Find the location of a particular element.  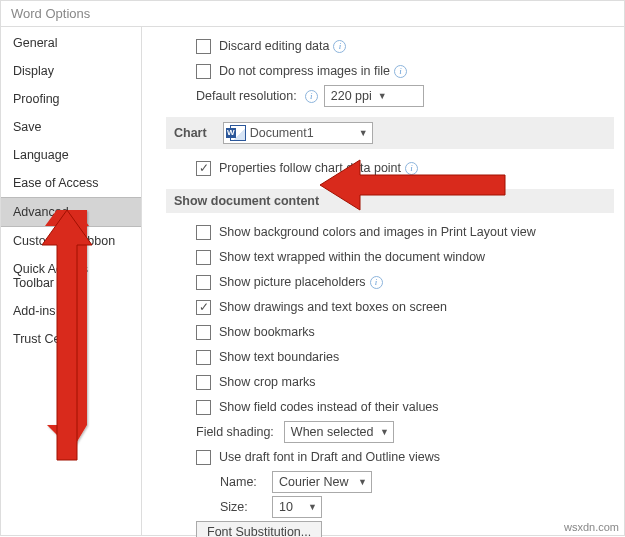

show-doc-content-label: Show document content is located at coordinates (246, 201).